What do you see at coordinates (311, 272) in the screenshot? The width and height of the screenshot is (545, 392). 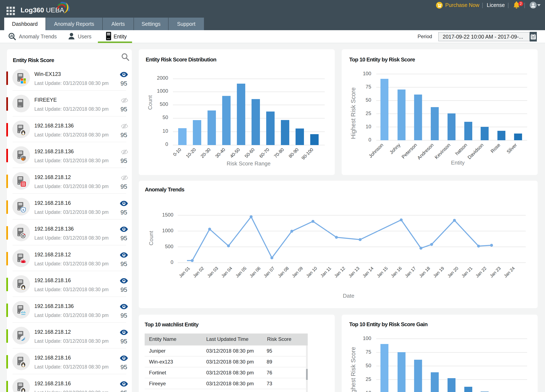 I see `svg-text: Jan 10` at bounding box center [311, 272].